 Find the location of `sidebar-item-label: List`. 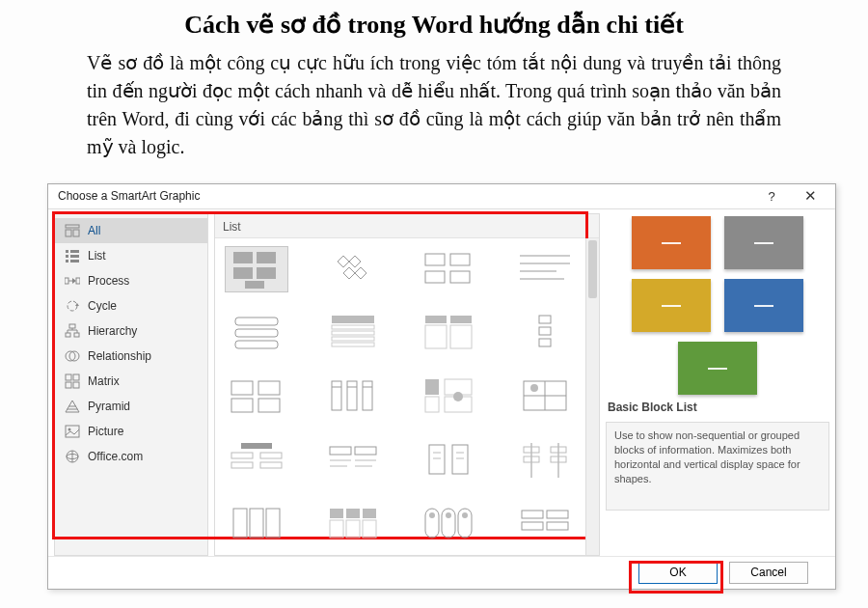

sidebar-item-label: List is located at coordinates (96, 256).